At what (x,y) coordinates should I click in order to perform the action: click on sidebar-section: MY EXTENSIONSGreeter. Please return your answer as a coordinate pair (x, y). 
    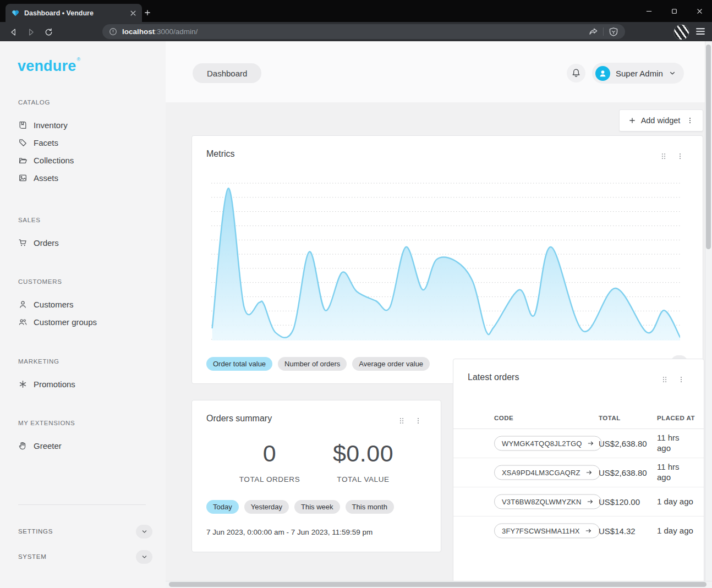
    Looking at the image, I should click on (83, 435).